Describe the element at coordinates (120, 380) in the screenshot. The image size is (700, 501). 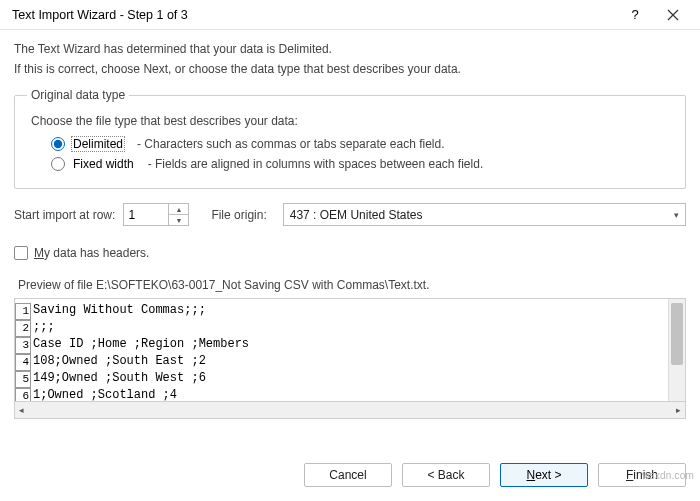
I see `line-text: 149;Owned ;South West ;6` at that location.